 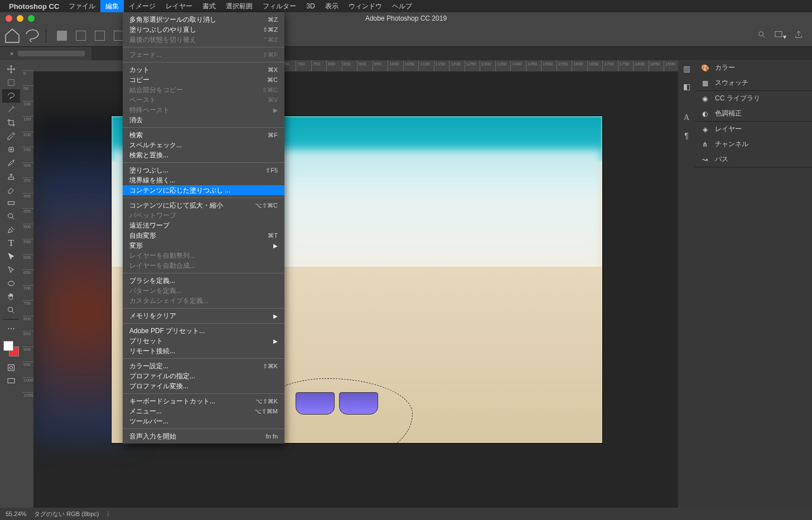 What do you see at coordinates (204, 411) in the screenshot?
I see `menu-item: メニュー...⌥⇧⌘M` at bounding box center [204, 411].